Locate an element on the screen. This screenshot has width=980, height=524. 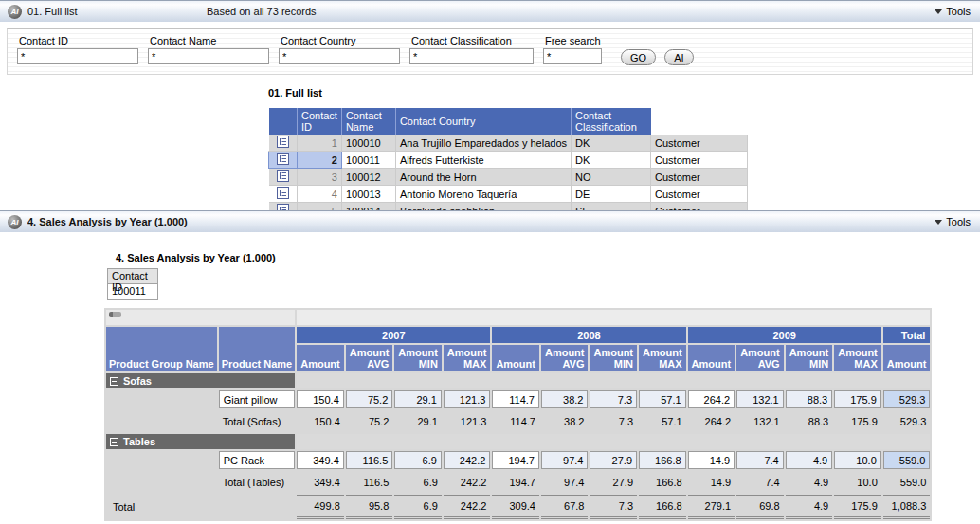
cell-contact-country: DK is located at coordinates (611, 160).